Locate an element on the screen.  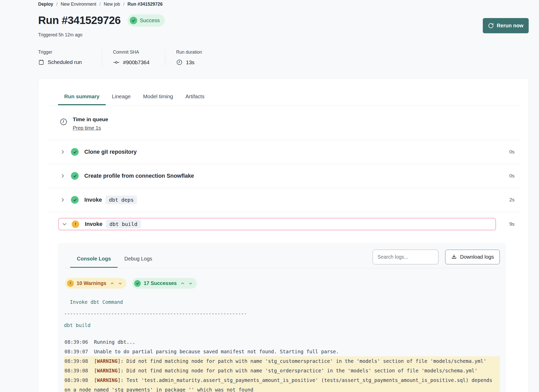
meta-trigger-label: Trigger is located at coordinates (64, 52).